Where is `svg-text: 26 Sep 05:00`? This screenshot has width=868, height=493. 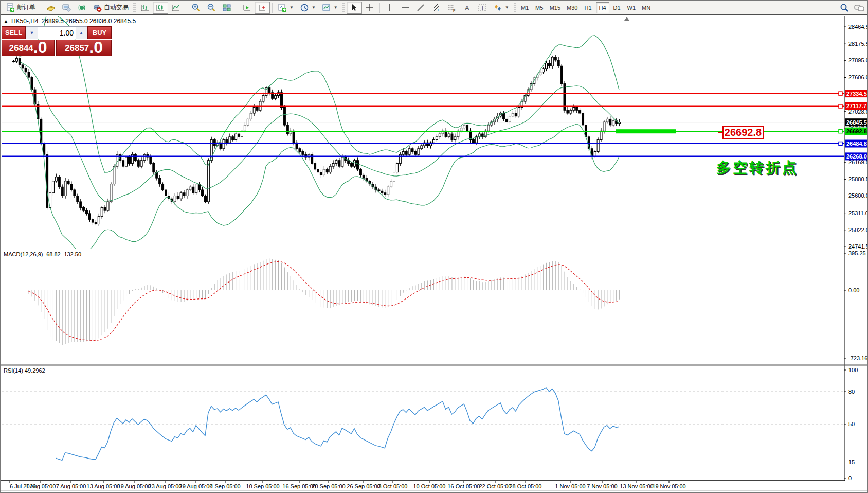
svg-text: 26 Sep 05:00 is located at coordinates (363, 486).